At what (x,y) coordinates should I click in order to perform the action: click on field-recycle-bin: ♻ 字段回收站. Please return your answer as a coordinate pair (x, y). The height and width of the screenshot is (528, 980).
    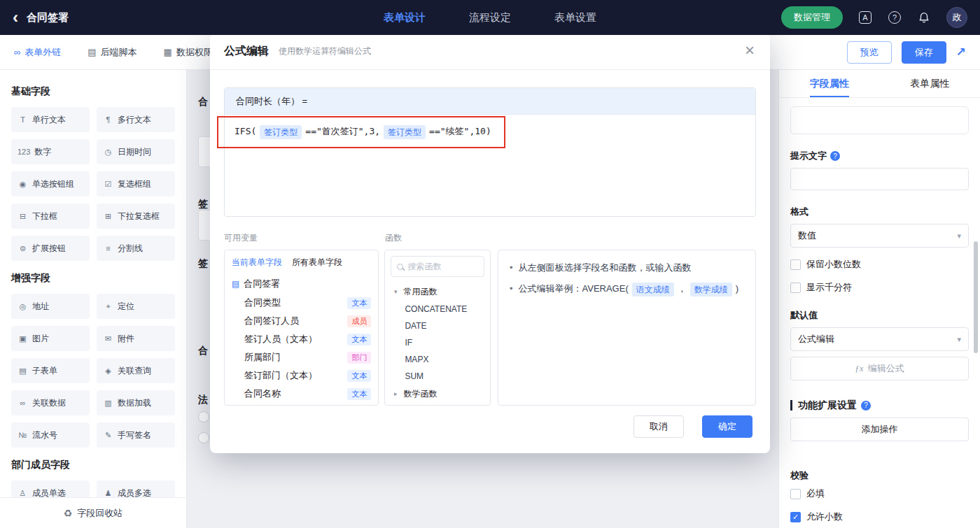
    Looking at the image, I should click on (93, 513).